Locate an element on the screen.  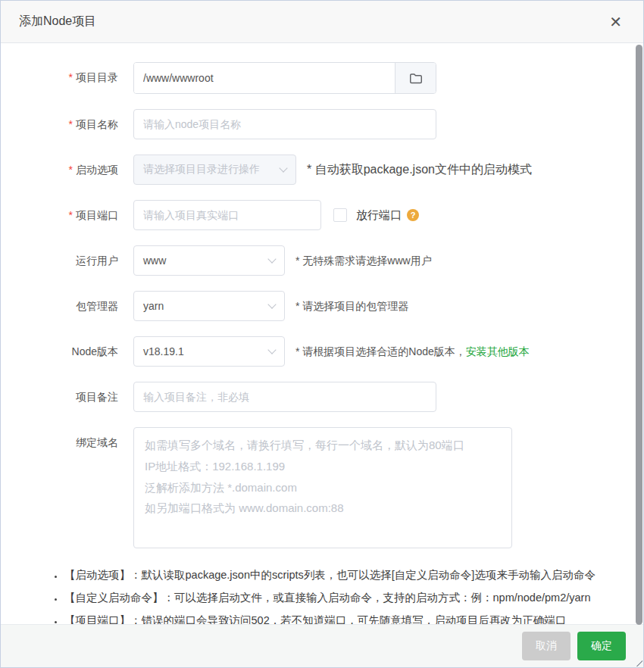
start-option-label: *启动选项 is located at coordinates (67, 170).